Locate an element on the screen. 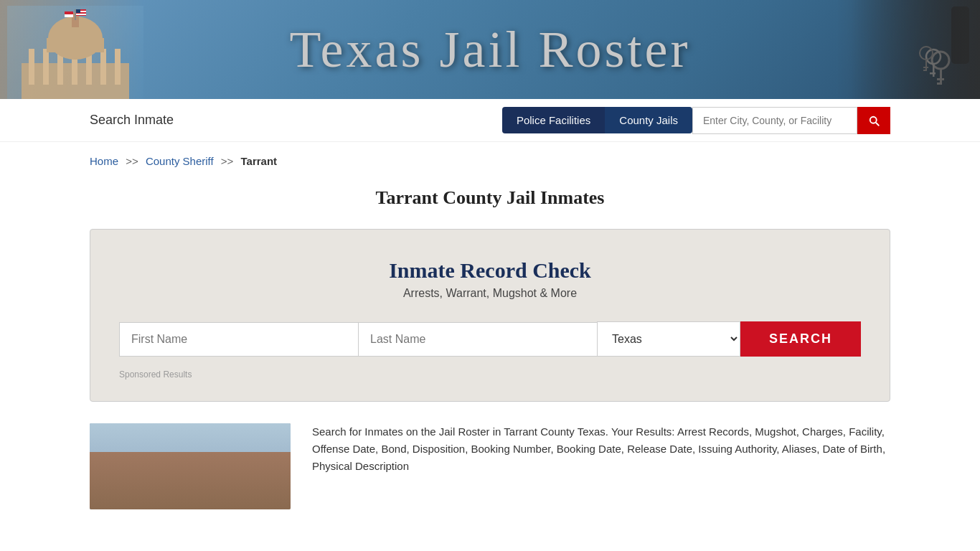 The height and width of the screenshot is (551, 980). search-button: SEARCH is located at coordinates (801, 339).